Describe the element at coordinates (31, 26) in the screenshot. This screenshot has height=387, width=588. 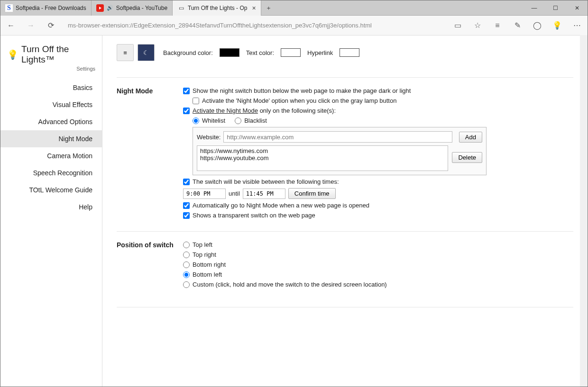
I see `forward-button: →` at that location.